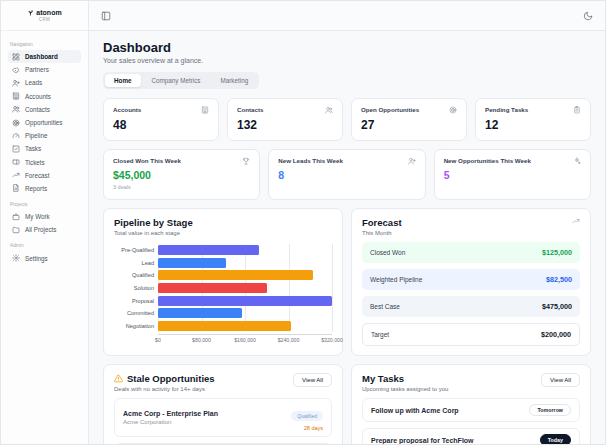  What do you see at coordinates (346, 174) in the screenshot?
I see `card-new-leads-this-week: New Leads This Week 8` at bounding box center [346, 174].